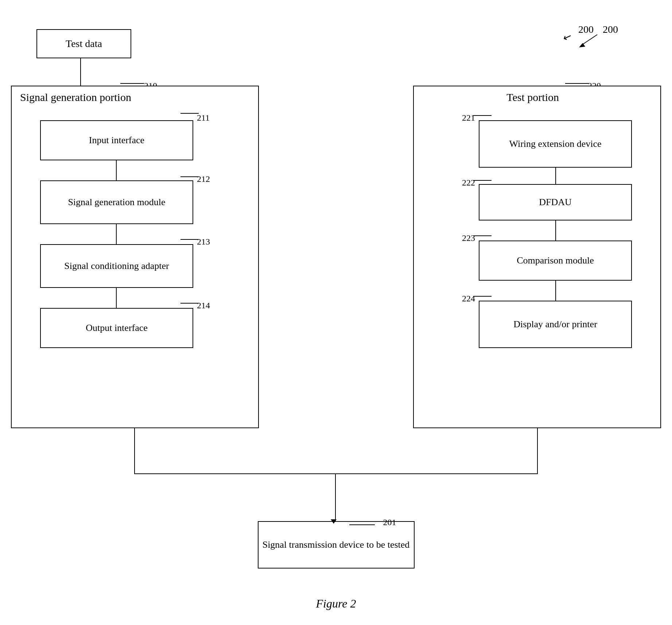  Describe the element at coordinates (81, 73) in the screenshot. I see `test-data-arrow` at that location.